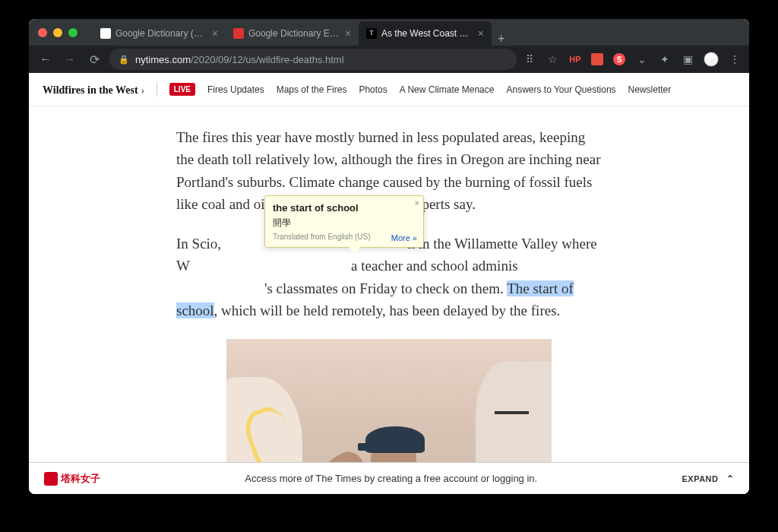 The height and width of the screenshot is (532, 778). What do you see at coordinates (561, 90) in the screenshot?
I see `nav-answers: Answers to Your Questions` at bounding box center [561, 90].